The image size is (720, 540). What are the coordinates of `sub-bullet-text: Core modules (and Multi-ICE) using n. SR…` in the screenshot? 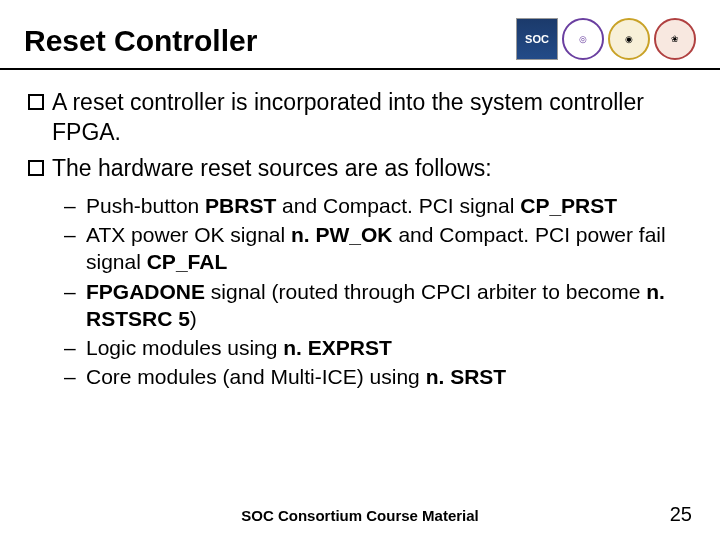 It's located at (389, 376).